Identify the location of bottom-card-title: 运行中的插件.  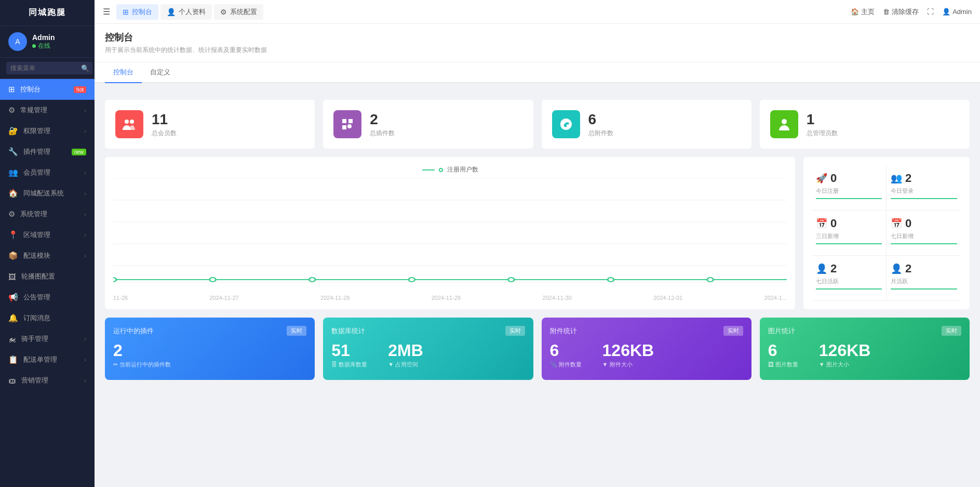
(133, 331).